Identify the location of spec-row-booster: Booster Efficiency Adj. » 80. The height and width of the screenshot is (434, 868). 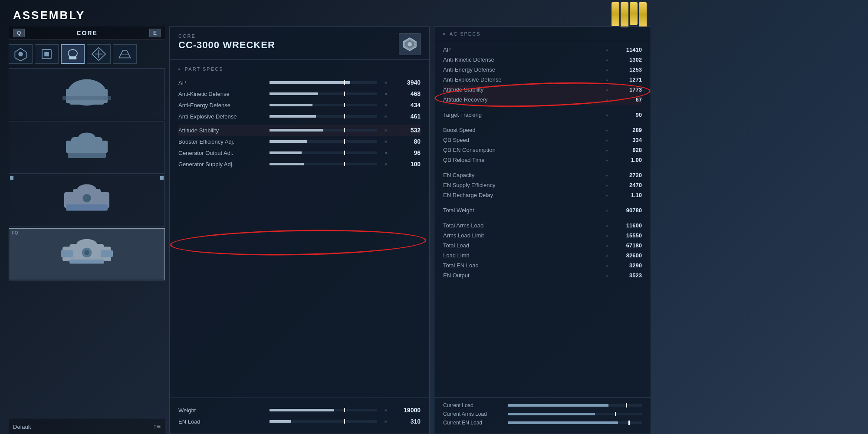
(299, 141).